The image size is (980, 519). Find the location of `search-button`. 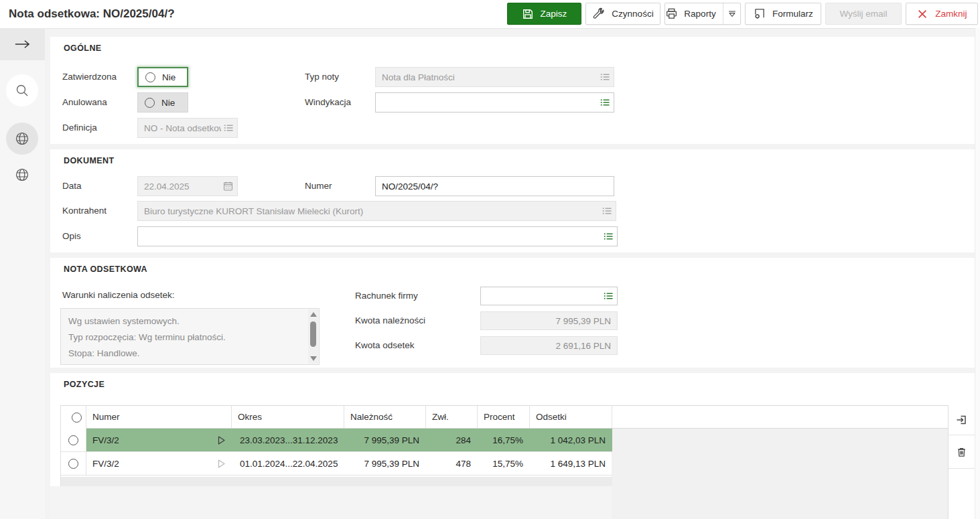

search-button is located at coordinates (22, 90).